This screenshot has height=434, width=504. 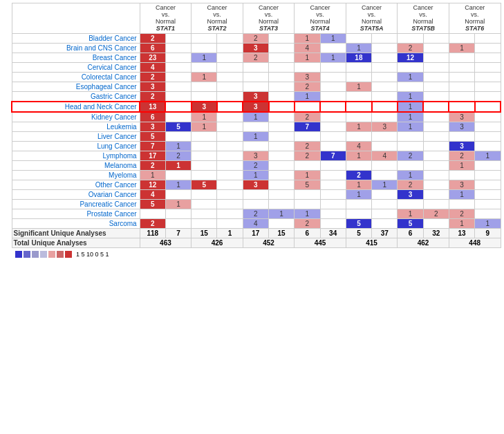 What do you see at coordinates (462, 234) in the screenshot?
I see `significant-value: 13` at bounding box center [462, 234].